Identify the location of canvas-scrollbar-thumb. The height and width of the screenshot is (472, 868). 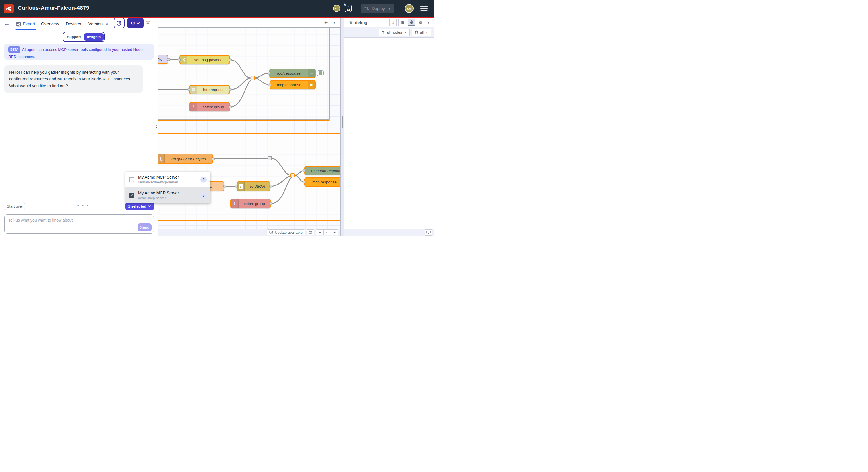
(342, 122).